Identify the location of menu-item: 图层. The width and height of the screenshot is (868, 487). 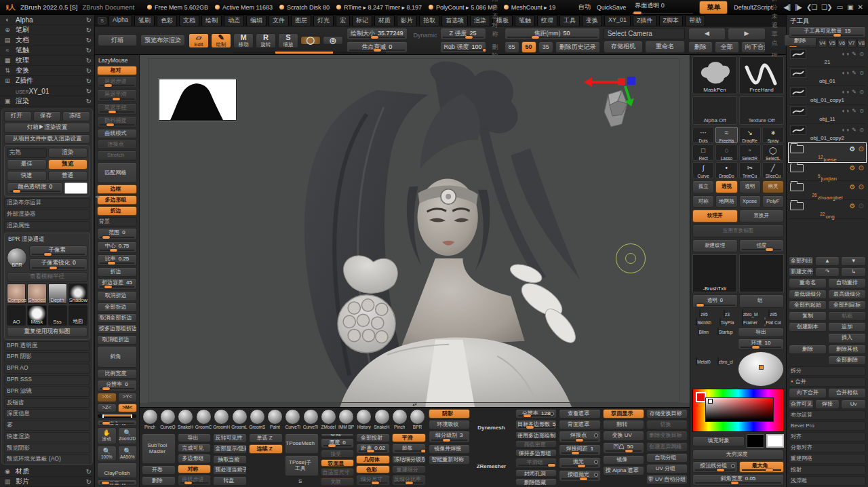
(301, 20).